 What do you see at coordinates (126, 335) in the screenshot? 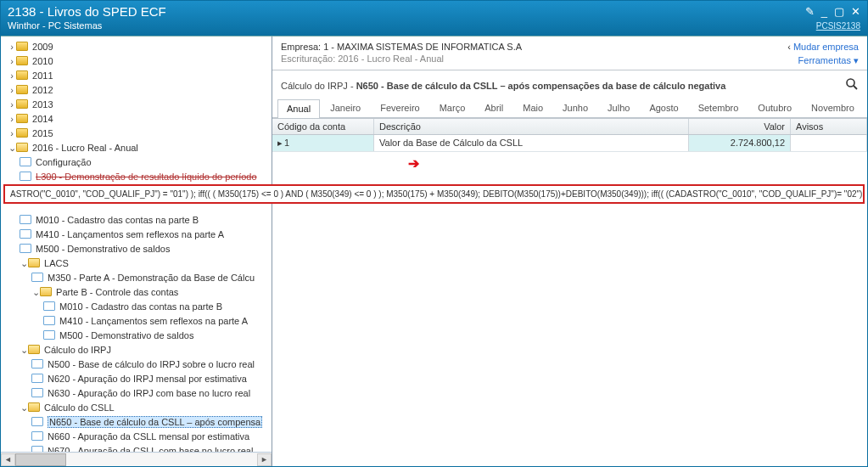
I see `tree-item-m500-2: M500 - Demonstrativo de saldos` at bounding box center [126, 335].